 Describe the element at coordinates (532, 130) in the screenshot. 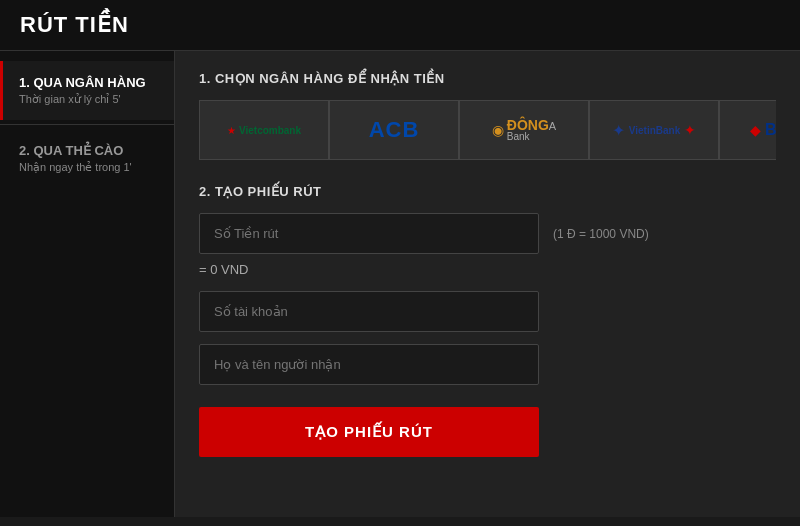

I see `donga-name-block: ĐÔNGA Bank` at that location.